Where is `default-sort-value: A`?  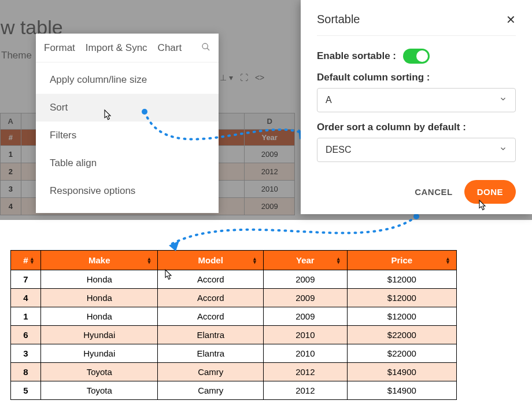
default-sort-value: A is located at coordinates (328, 100).